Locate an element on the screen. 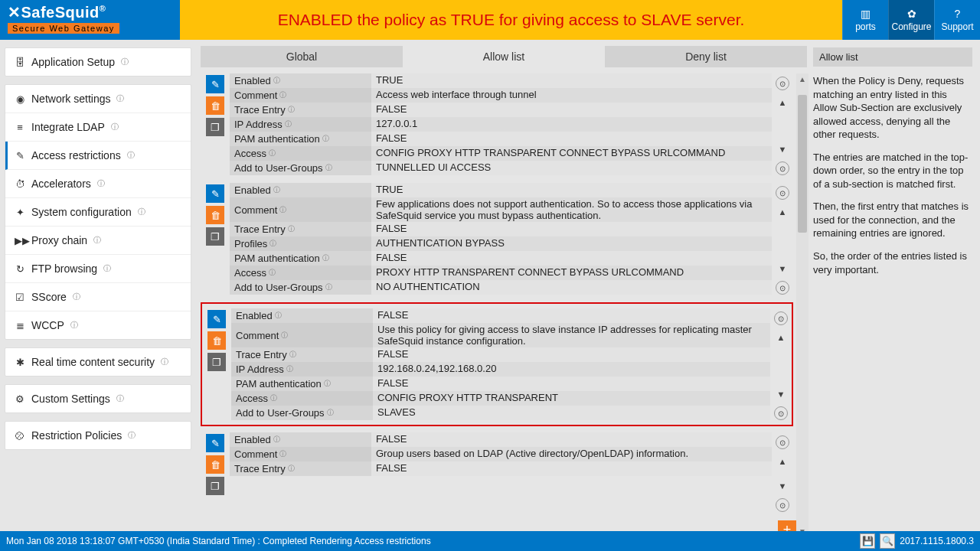  menu-icon: ▶▶ is located at coordinates (20, 240).